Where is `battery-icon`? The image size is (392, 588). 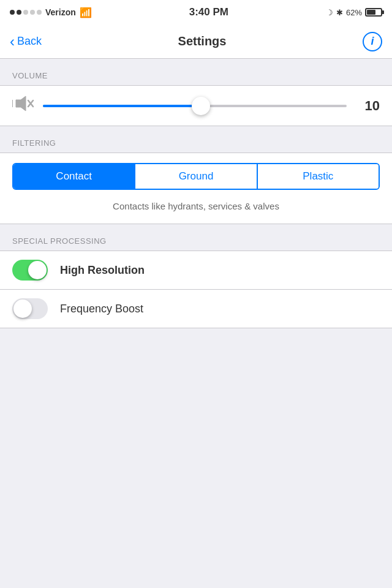
battery-icon is located at coordinates (374, 12).